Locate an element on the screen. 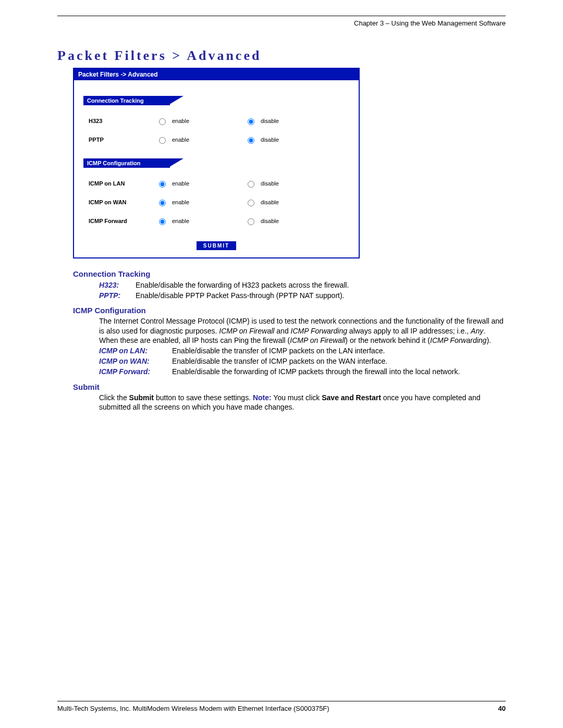 Image resolution: width=563 pixels, height=728 pixels. icmp-wan-enable-radio is located at coordinates (163, 203).